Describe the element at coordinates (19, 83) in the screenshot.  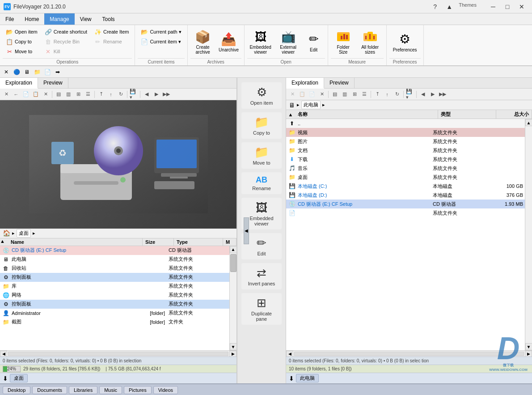
I see `left-tab-exploration: Exploration` at that location.